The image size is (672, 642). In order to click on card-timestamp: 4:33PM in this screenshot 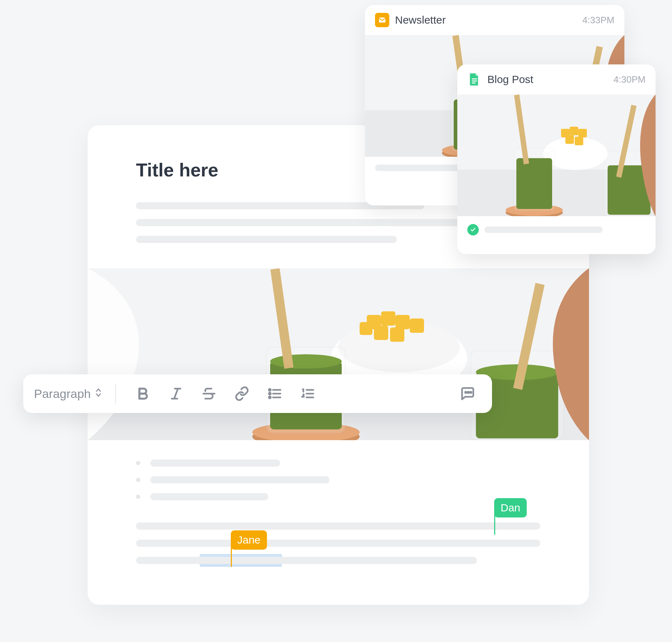, I will do `click(598, 20)`.